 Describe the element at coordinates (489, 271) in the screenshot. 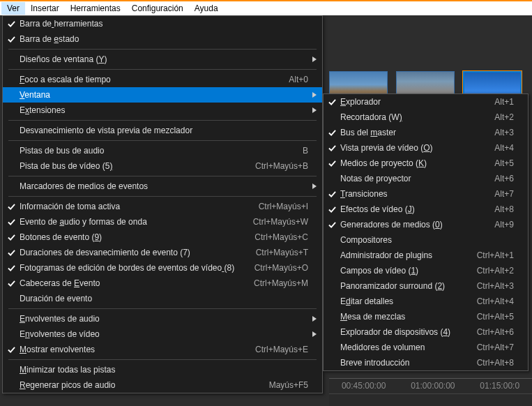

I see `menu-item-shortcut: Ctrl+Alt+2` at that location.